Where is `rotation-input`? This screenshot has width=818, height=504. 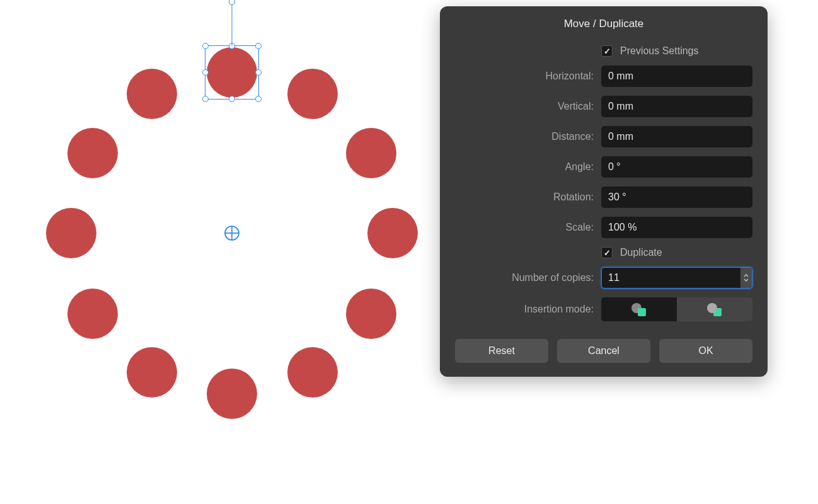
rotation-input is located at coordinates (677, 197).